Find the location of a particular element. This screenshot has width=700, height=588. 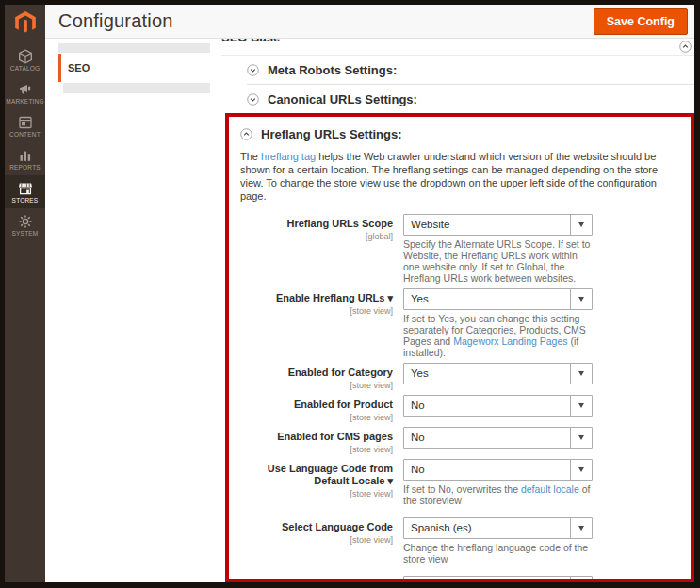

expand-icon is located at coordinates (252, 100).